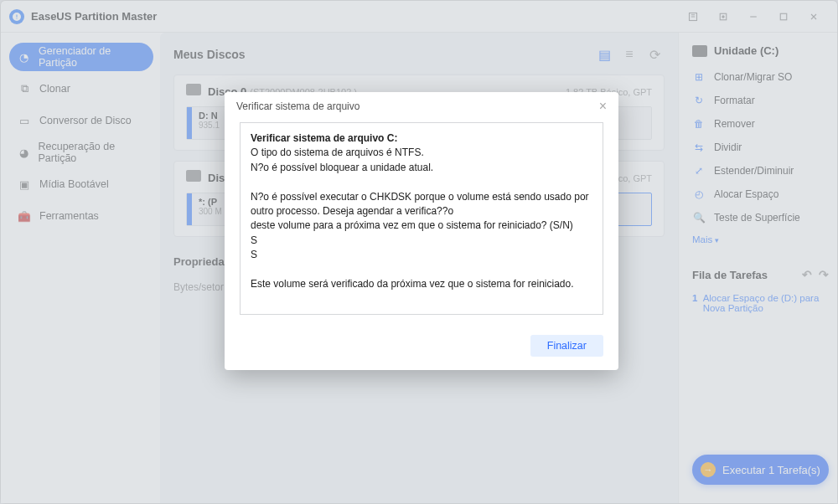  I want to click on dialog-header: Verificar sistema de arquivo ×, so click(422, 106).